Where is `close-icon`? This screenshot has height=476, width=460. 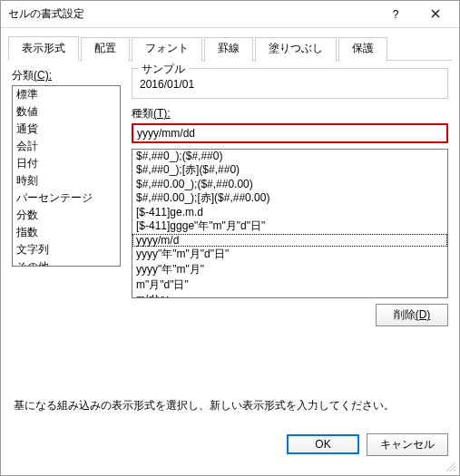
close-icon is located at coordinates (436, 15).